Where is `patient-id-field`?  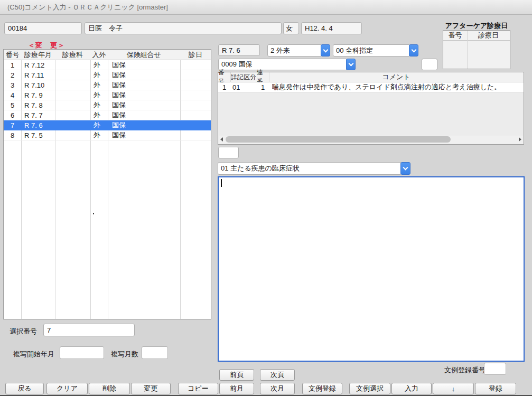
patient-id-field is located at coordinates (43, 29).